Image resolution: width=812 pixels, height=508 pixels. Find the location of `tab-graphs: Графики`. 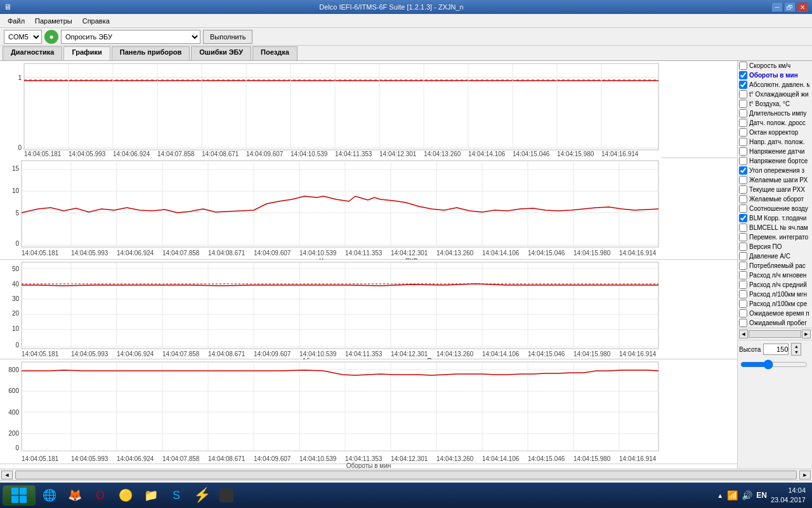

tab-graphs: Графики is located at coordinates (86, 53).